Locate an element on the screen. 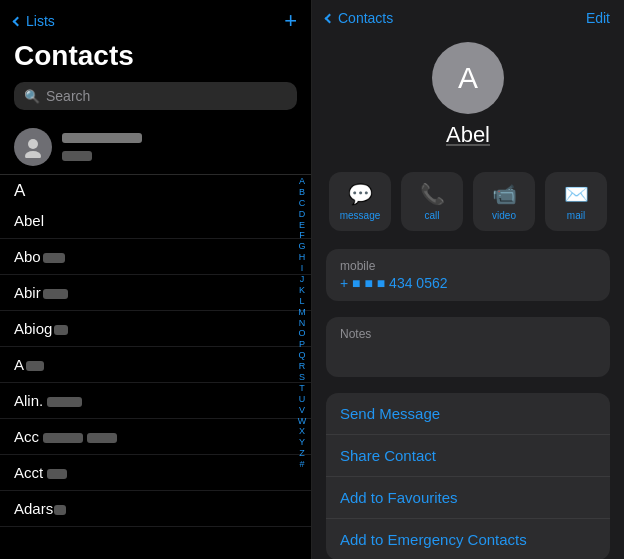 This screenshot has height=559, width=624. list-item: Abir is located at coordinates (156, 293).